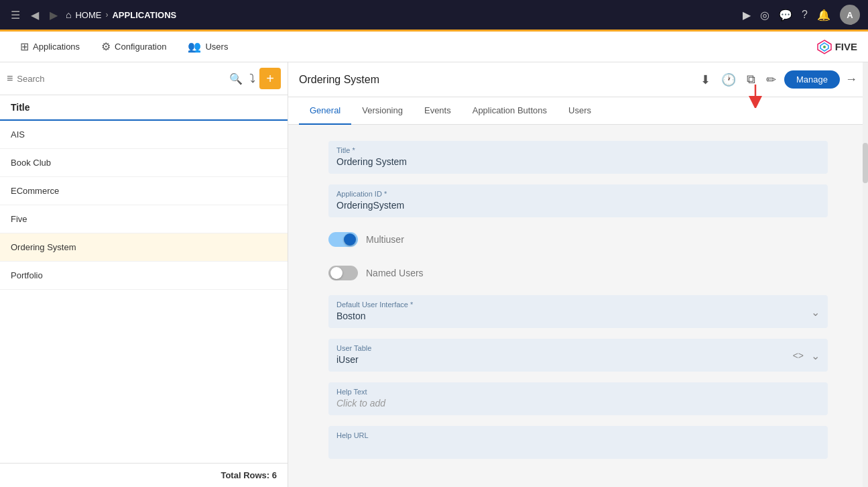 The width and height of the screenshot is (868, 487). Describe the element at coordinates (804, 15) in the screenshot. I see `help-icon: ?` at that location.